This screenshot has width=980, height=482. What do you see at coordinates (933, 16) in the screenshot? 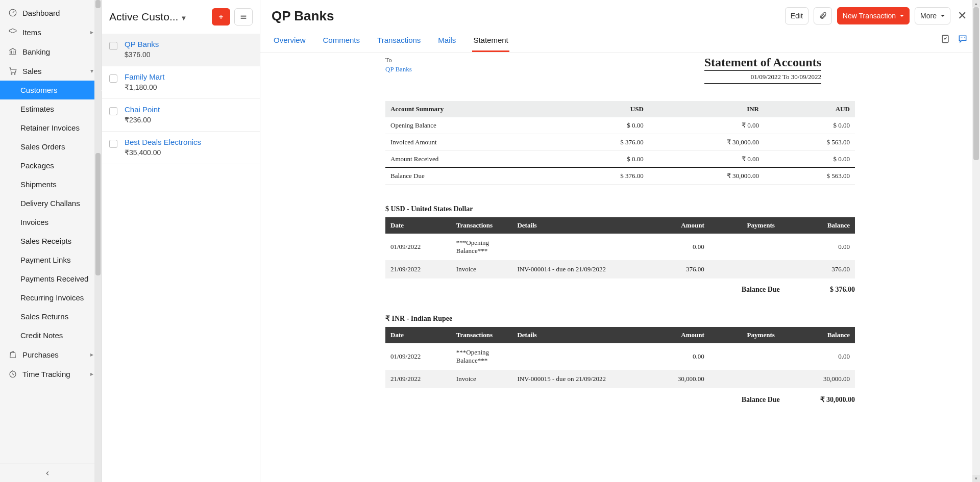
I see `more-button: More` at bounding box center [933, 16].